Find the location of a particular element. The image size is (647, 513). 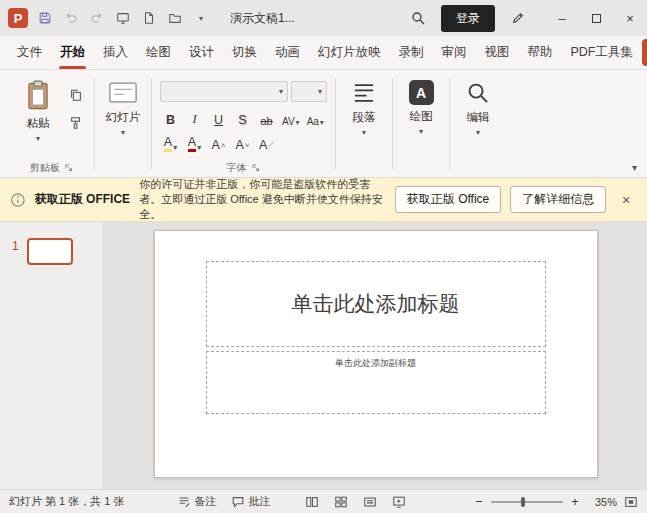

license-notification-bar: 获取正版 OFFICE 你的许可证并非正版，你可能是盗版软件的受害者。立即通过正… is located at coordinates (324, 200).